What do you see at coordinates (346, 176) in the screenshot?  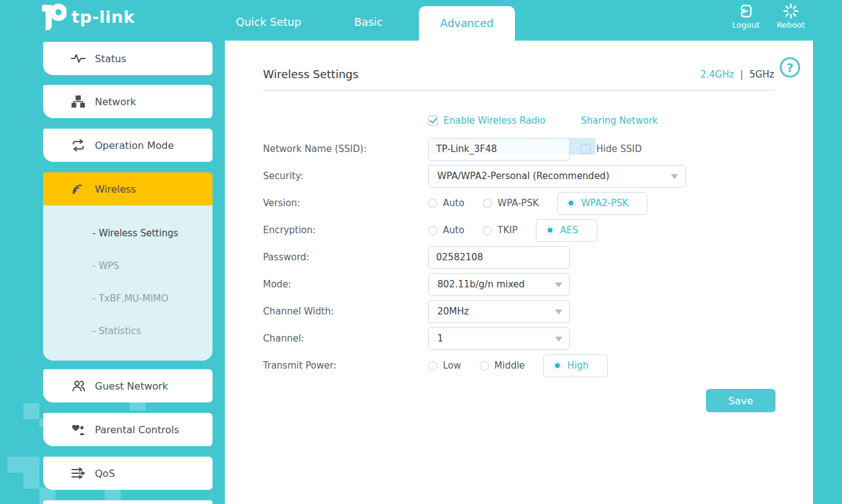 I see `security-label: Security:` at bounding box center [346, 176].